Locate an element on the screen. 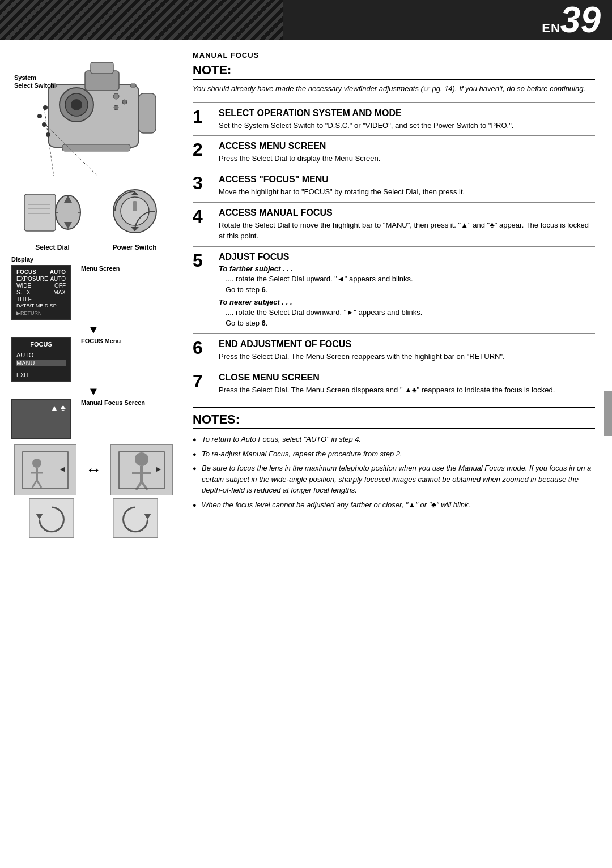 The image size is (612, 868). note-item-3: Be sure to focus the lens in the maximum… is located at coordinates (394, 479).